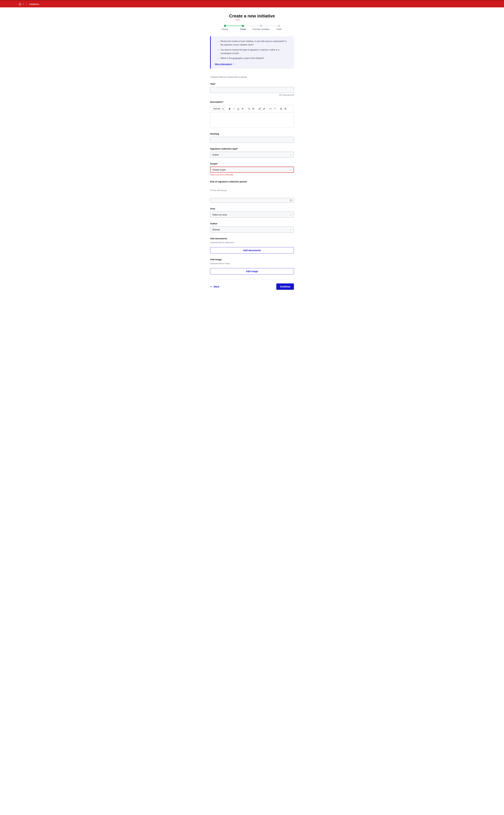 Image resolution: width=504 pixels, height=815 pixels. I want to click on eraser-icon, so click(264, 109).